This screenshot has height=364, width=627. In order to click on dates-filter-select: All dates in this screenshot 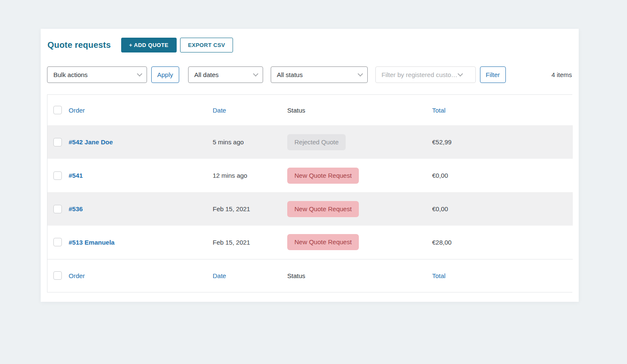, I will do `click(225, 74)`.